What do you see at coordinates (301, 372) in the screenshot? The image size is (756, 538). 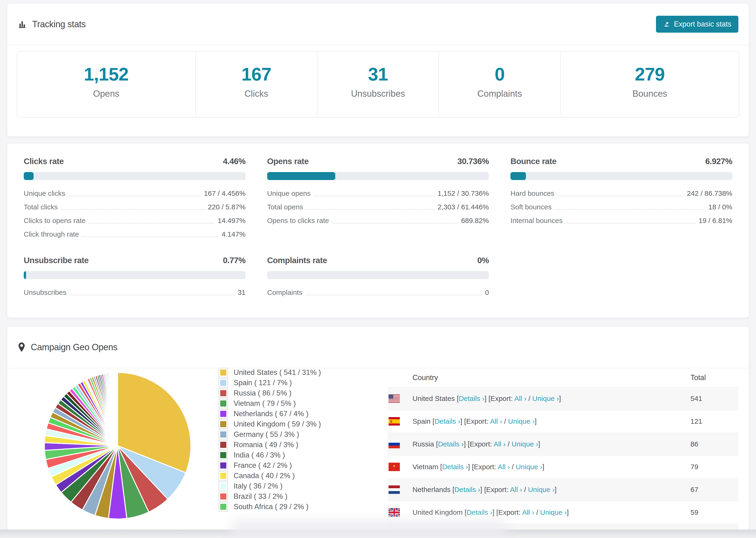 I see `legend-item: United States ( 541 / 31% )` at bounding box center [301, 372].